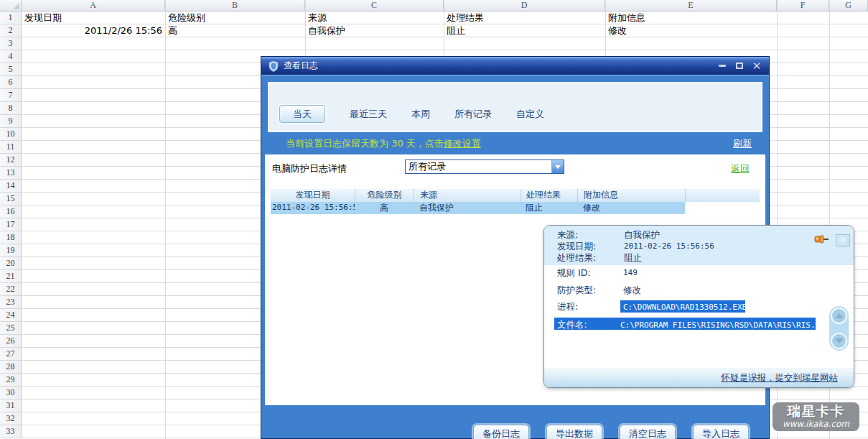 The image size is (868, 439). I want to click on row-header-8: 8, so click(11, 108).